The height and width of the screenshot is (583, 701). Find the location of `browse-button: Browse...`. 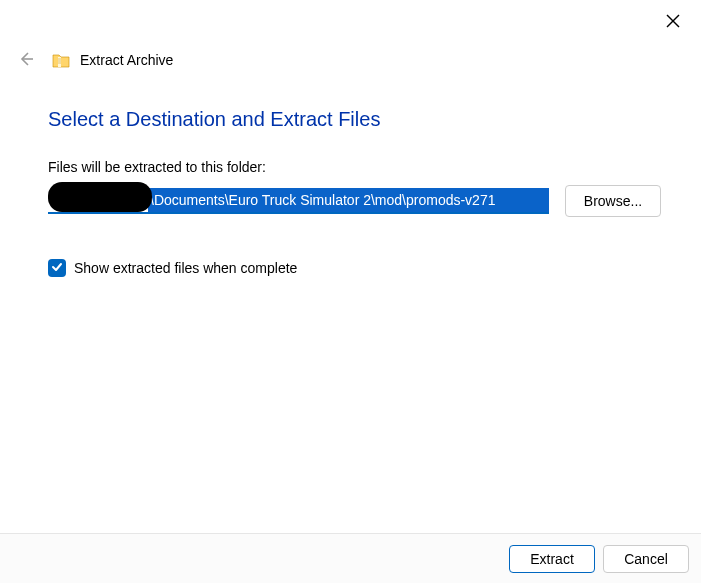

browse-button: Browse... is located at coordinates (613, 201).